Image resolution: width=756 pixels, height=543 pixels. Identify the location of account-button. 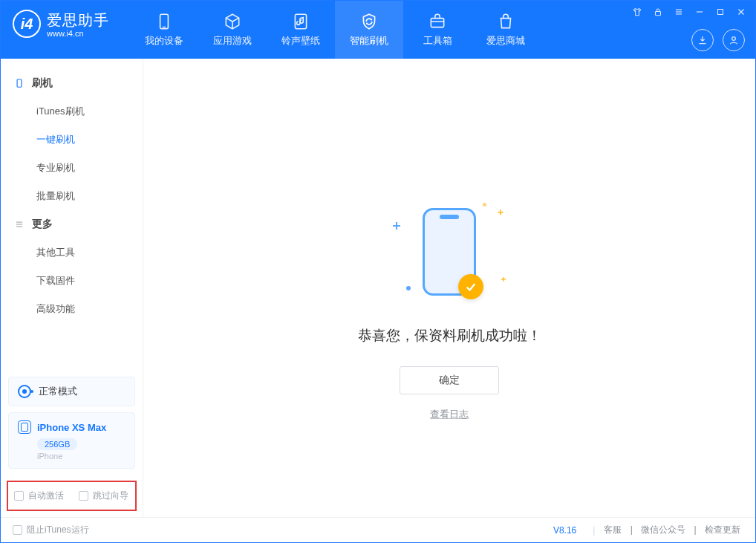
(734, 40).